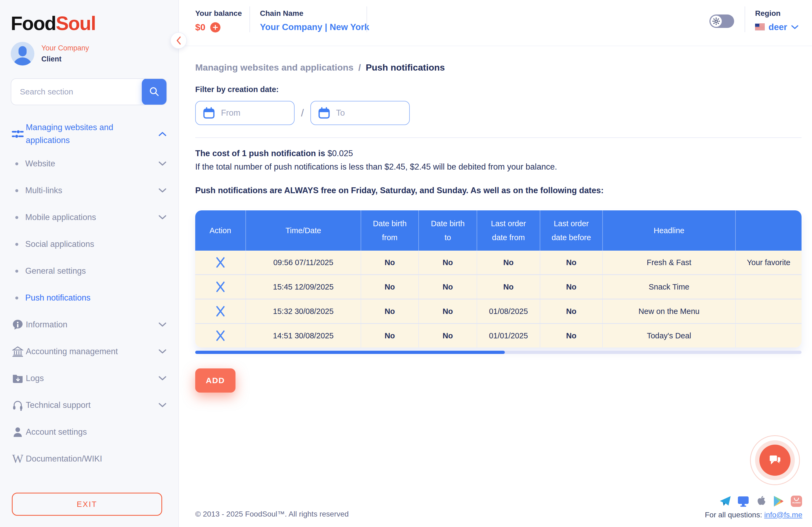 This screenshot has width=812, height=527. Describe the element at coordinates (775, 460) in the screenshot. I see `chat-bubbles-icon` at that location.